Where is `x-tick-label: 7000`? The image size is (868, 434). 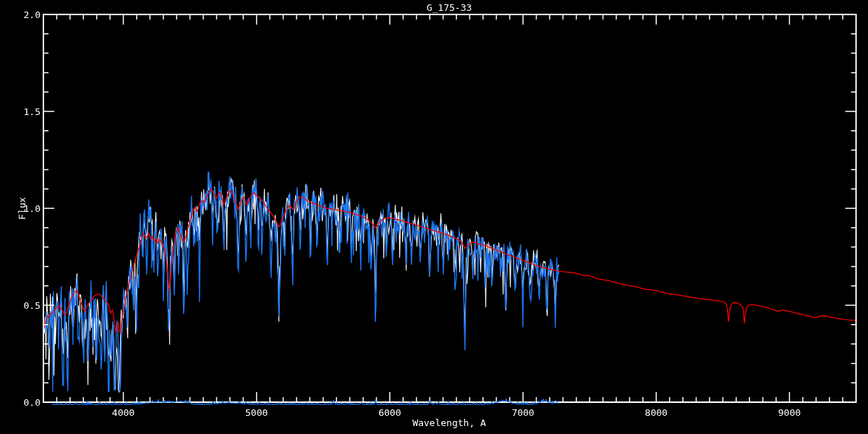 x-tick-label: 7000 is located at coordinates (522, 412).